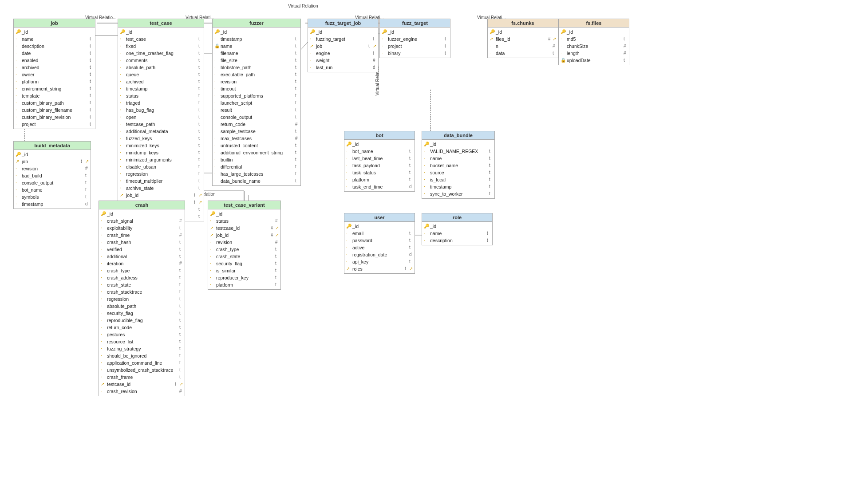  I want to click on field-name: status, so click(162, 96).